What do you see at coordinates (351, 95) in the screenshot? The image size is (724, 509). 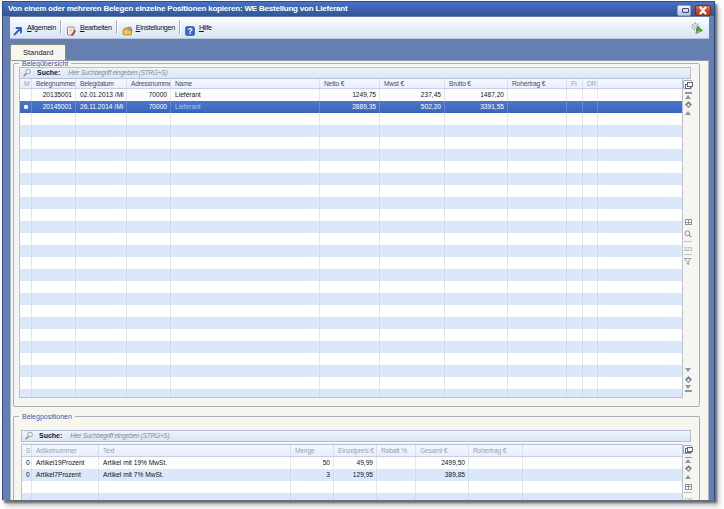 I see `table-row: 2013500102.01.2013 /Mi70000Lieferant1249…` at bounding box center [351, 95].